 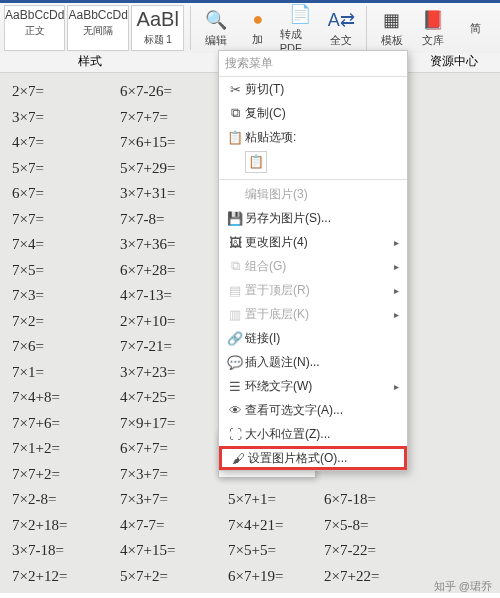 What do you see at coordinates (66, 322) in the screenshot?
I see `math-cell: 7×2=` at bounding box center [66, 322].